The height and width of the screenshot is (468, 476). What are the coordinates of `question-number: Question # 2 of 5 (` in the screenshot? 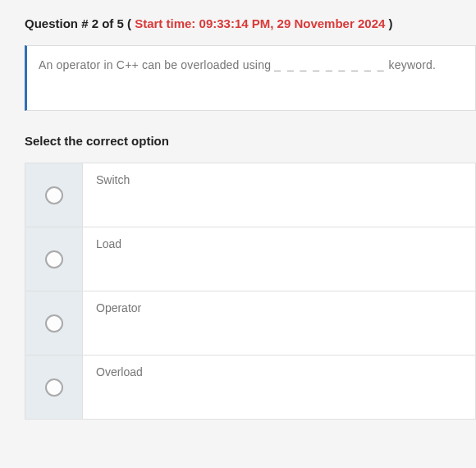 It's located at (80, 23).